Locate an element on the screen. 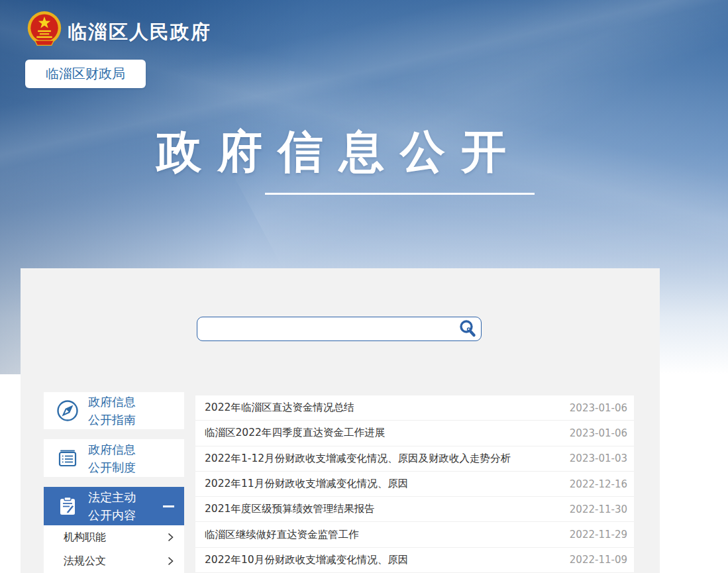  list-item: 2022年10月份财政收支增减变化情况、原因 2022-11-09 is located at coordinates (415, 560).